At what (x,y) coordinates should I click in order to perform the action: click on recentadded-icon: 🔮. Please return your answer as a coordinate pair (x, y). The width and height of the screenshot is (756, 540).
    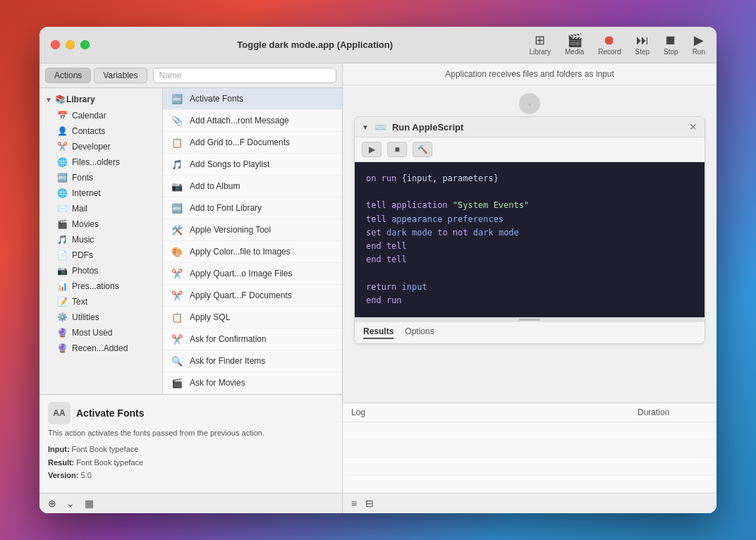
    Looking at the image, I should click on (62, 348).